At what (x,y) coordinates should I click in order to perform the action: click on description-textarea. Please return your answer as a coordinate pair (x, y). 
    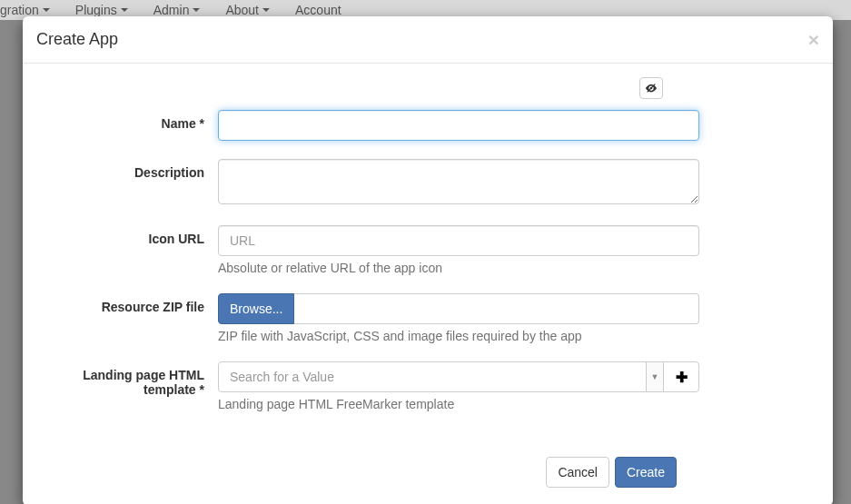
    Looking at the image, I should click on (459, 182).